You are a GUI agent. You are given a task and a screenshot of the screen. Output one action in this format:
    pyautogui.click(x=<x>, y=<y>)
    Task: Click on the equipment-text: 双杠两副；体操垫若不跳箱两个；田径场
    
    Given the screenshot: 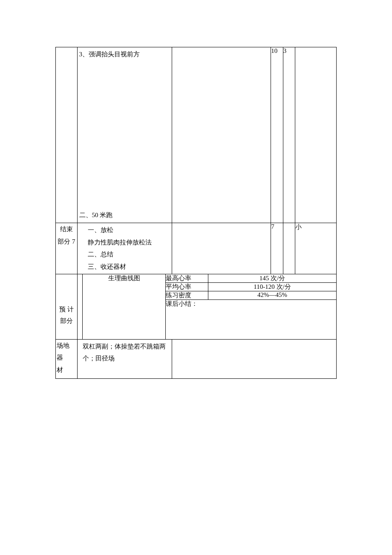 What is the action you would take?
    pyautogui.click(x=124, y=352)
    